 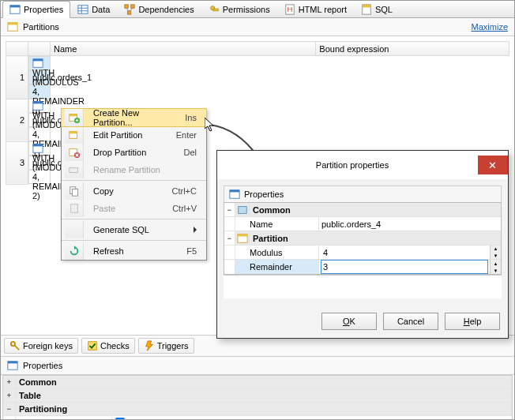 I want to click on copy-icon, so click(x=74, y=191).